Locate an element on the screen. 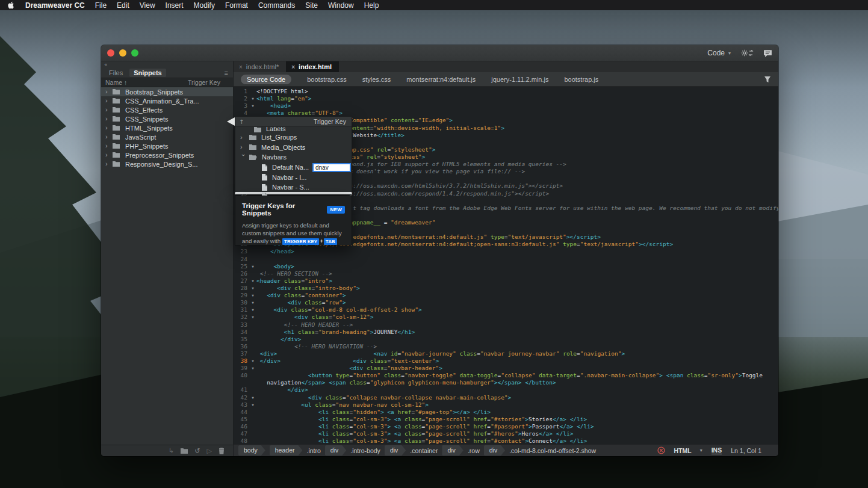 This screenshot has height=488, width=868. code-line: 1<!DOCTYPE html> is located at coordinates (506, 91).